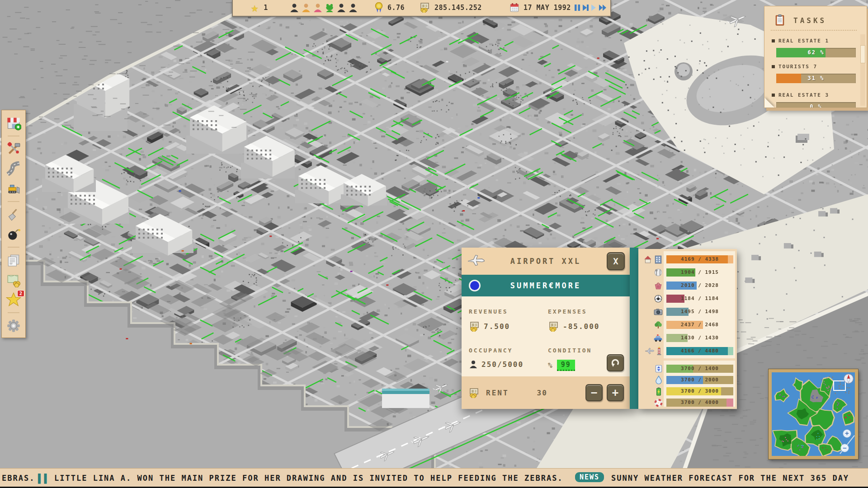 The height and width of the screenshot is (488, 868). I want to click on zoom-out-button: −, so click(844, 448).